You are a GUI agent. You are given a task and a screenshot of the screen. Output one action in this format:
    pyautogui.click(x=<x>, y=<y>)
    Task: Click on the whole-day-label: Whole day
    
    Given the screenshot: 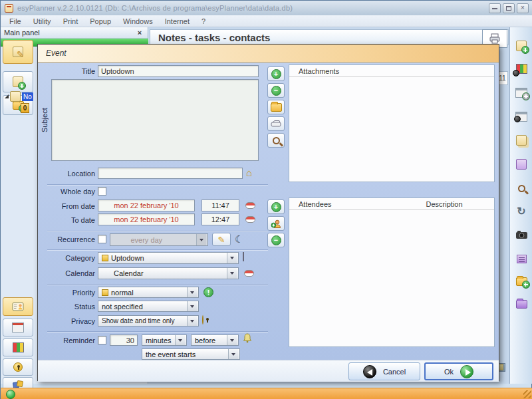 What is the action you would take?
    pyautogui.click(x=66, y=192)
    